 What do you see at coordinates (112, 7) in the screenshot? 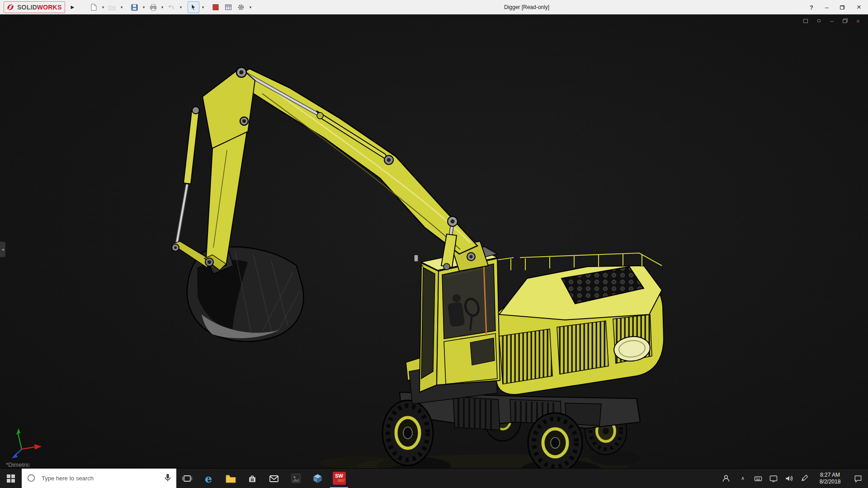
I see `open-document-button` at bounding box center [112, 7].